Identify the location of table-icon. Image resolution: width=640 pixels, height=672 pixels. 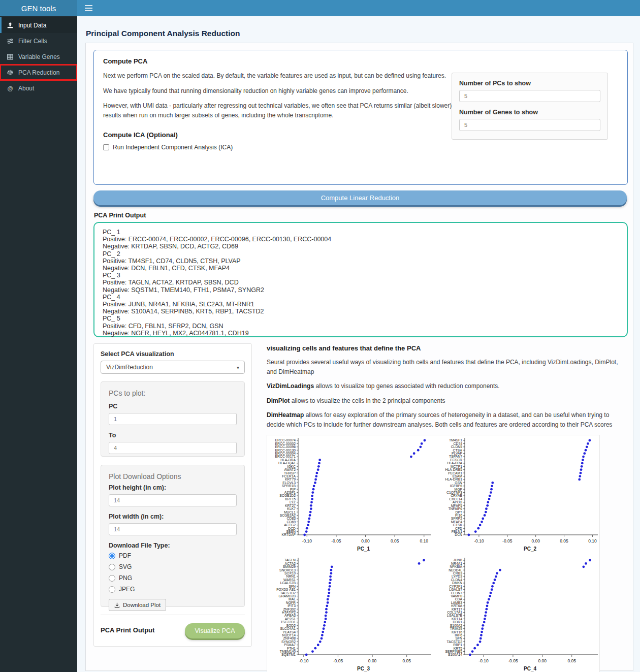
(10, 57).